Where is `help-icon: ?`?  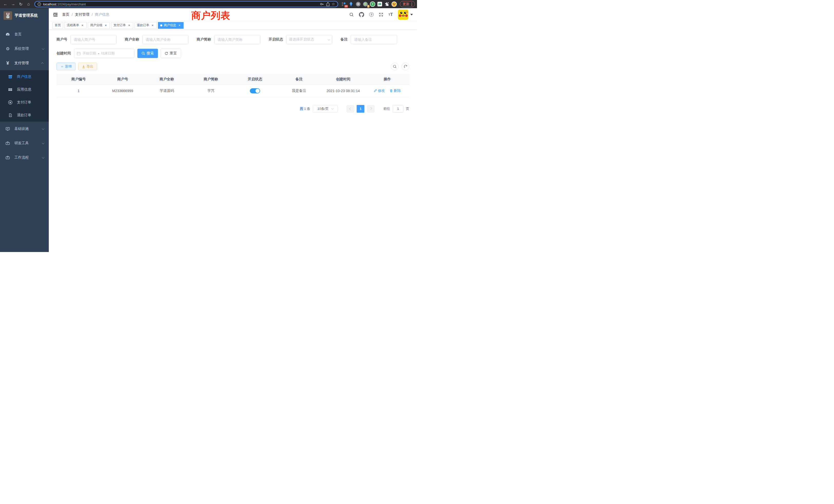 help-icon: ? is located at coordinates (372, 14).